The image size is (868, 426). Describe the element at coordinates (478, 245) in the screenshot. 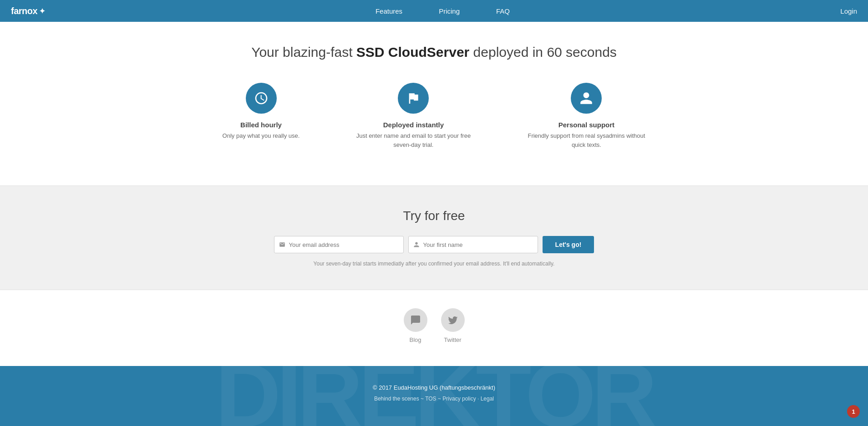

I see `name-field` at that location.